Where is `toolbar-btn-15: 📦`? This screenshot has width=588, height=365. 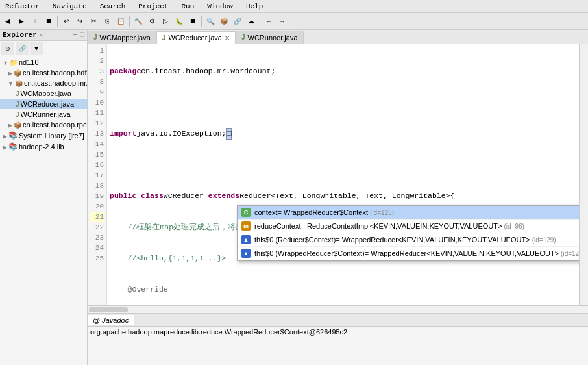 toolbar-btn-15: 📦 is located at coordinates (224, 21).